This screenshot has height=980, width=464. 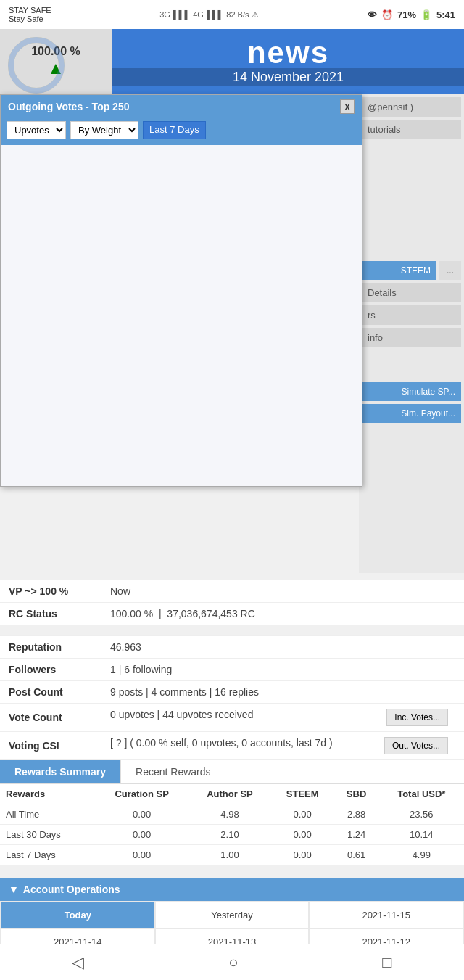 What do you see at coordinates (347, 107) in the screenshot?
I see `modal-close-button: x` at bounding box center [347, 107].